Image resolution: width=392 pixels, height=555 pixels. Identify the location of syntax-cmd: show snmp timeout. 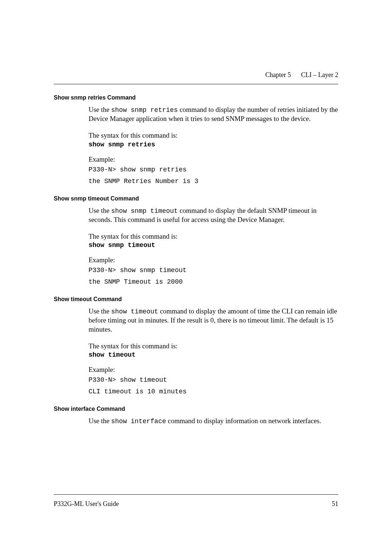
(213, 245).